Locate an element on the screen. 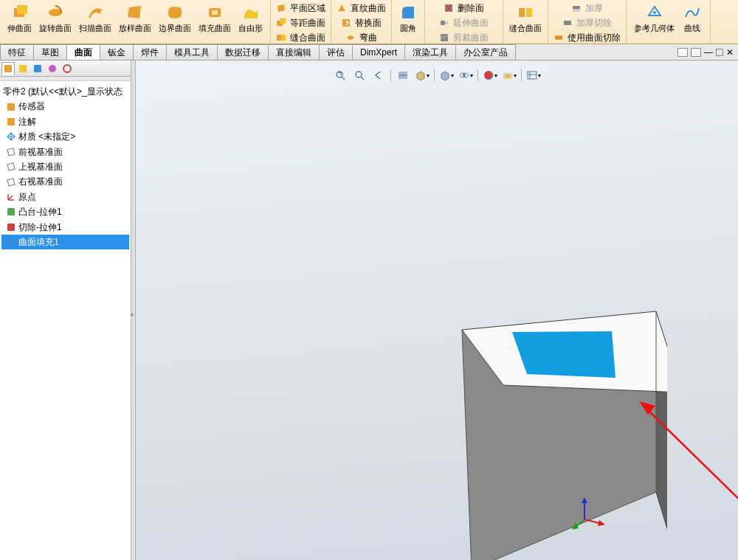  hide-show-button: ▾ is located at coordinates (466, 75).